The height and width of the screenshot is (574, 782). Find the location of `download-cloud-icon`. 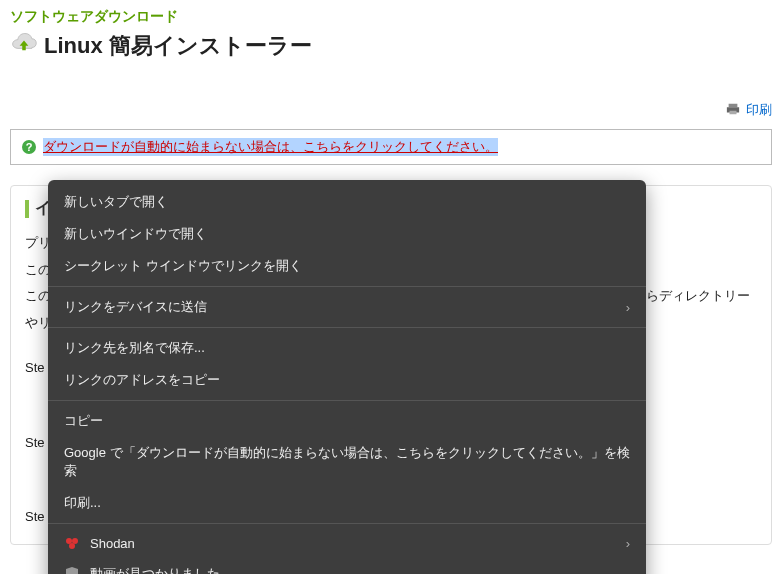

download-cloud-icon is located at coordinates (24, 46).